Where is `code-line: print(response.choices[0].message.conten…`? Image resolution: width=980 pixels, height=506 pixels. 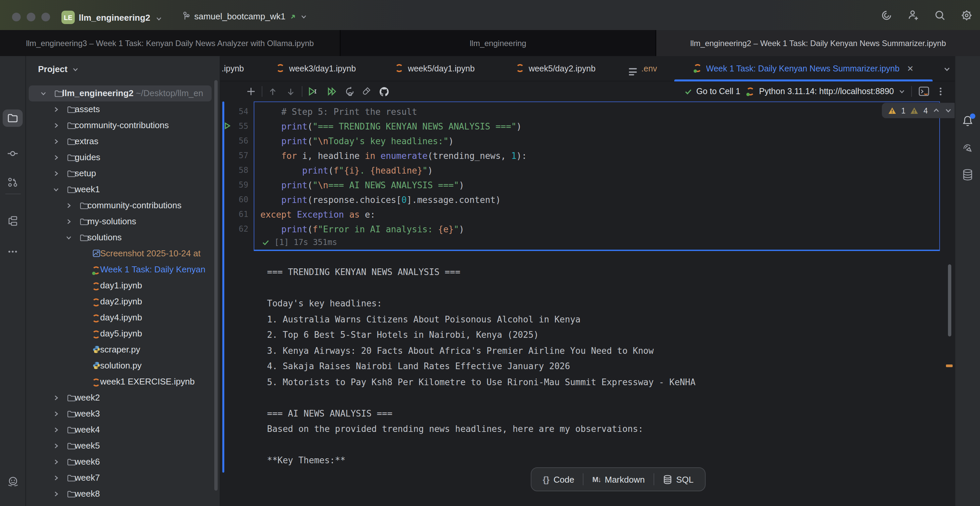
code-line: print(response.choices[0].message.conten… is located at coordinates (600, 200).